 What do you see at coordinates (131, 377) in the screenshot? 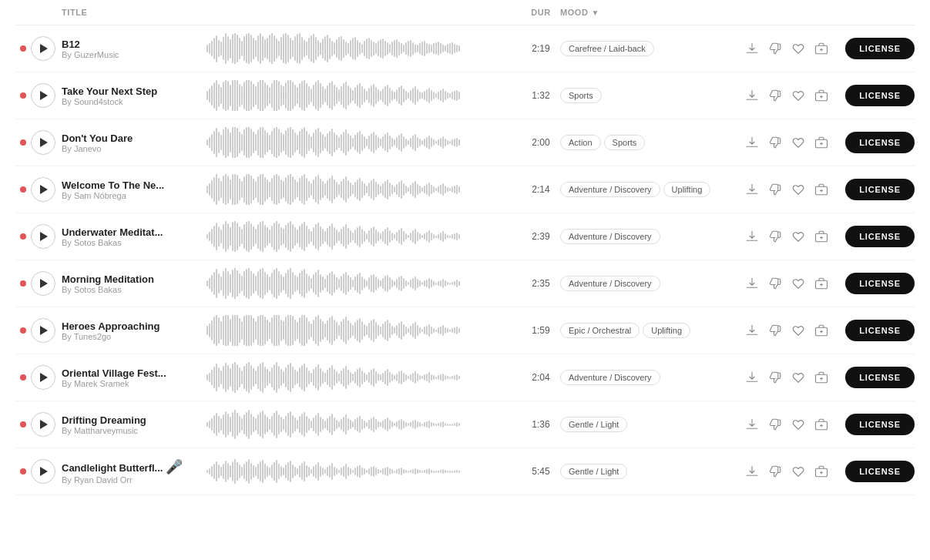
I see `track-info: Oriental Village Fest... By Marek Sramek` at bounding box center [131, 377].